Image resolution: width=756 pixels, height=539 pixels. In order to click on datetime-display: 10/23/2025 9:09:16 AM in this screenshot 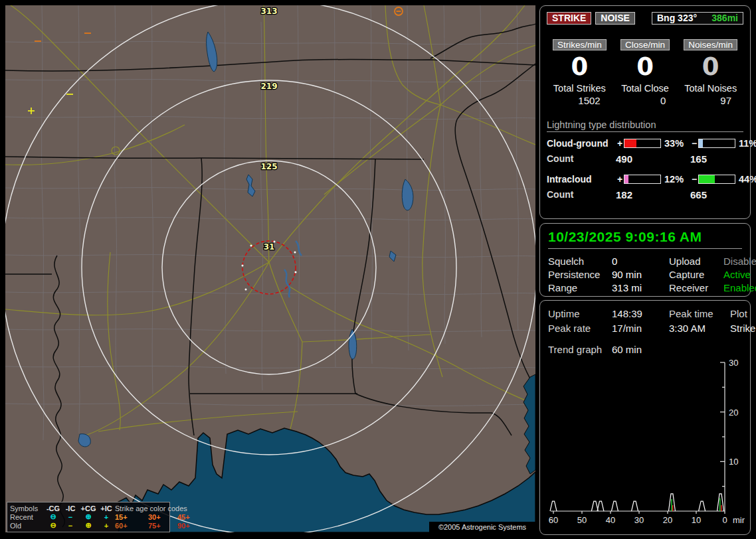, I will do `click(645, 239)`.